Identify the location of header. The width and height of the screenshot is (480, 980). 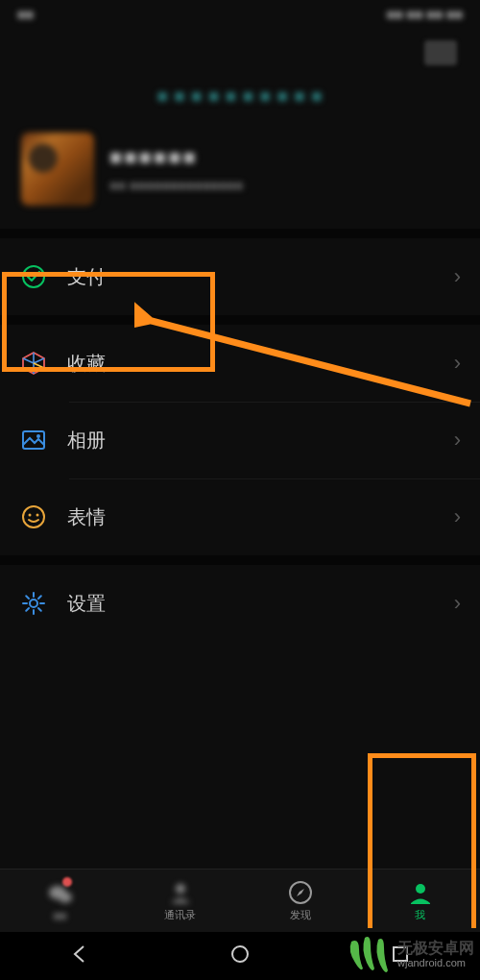
(240, 53).